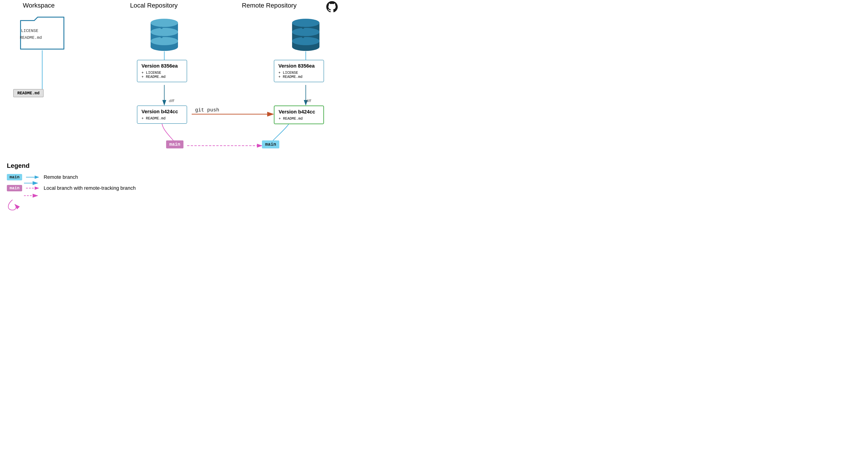 The height and width of the screenshot is (474, 868). What do you see at coordinates (42, 32) in the screenshot?
I see `workspace-folder-icon: LICENSE README.md` at bounding box center [42, 32].